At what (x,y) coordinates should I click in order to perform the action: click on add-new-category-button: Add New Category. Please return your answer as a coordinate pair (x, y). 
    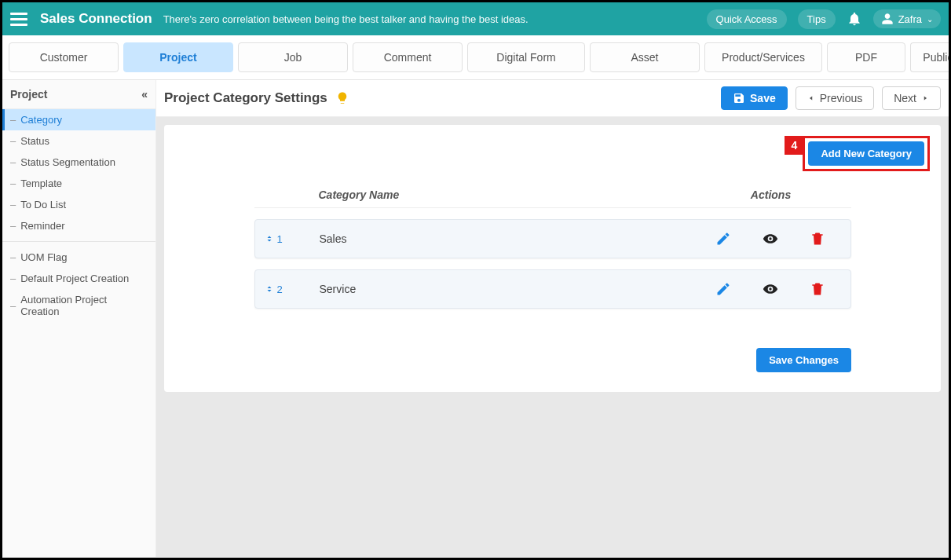
    Looking at the image, I should click on (866, 154).